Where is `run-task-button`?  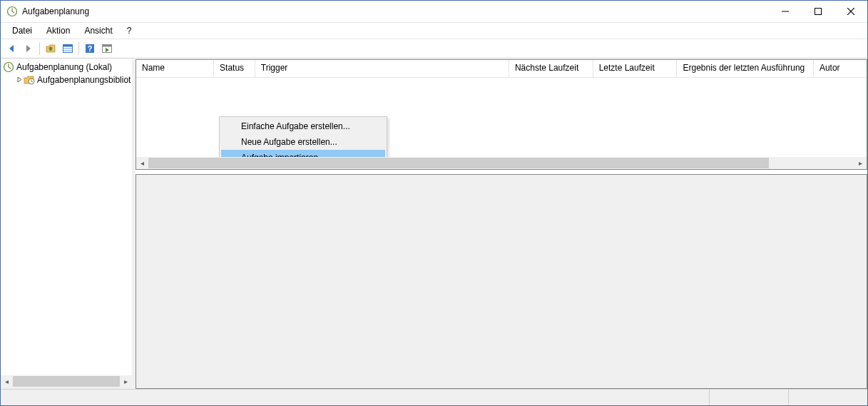
run-task-button is located at coordinates (107, 49).